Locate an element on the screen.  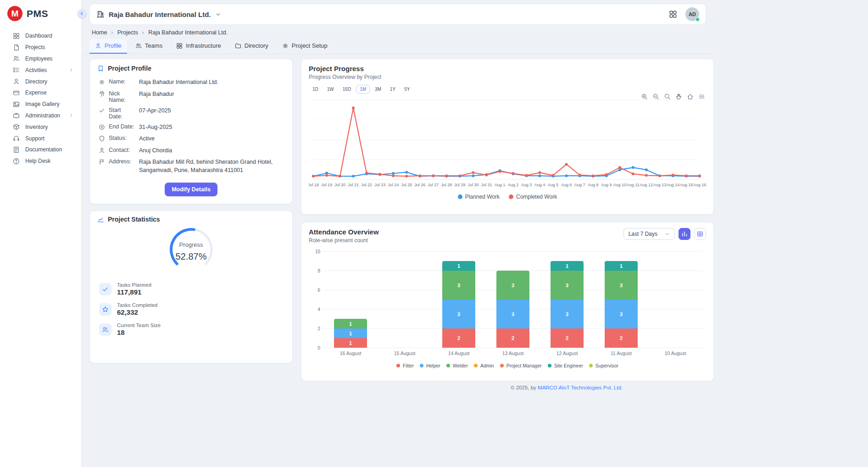
reset-home-icon is located at coordinates (690, 96).